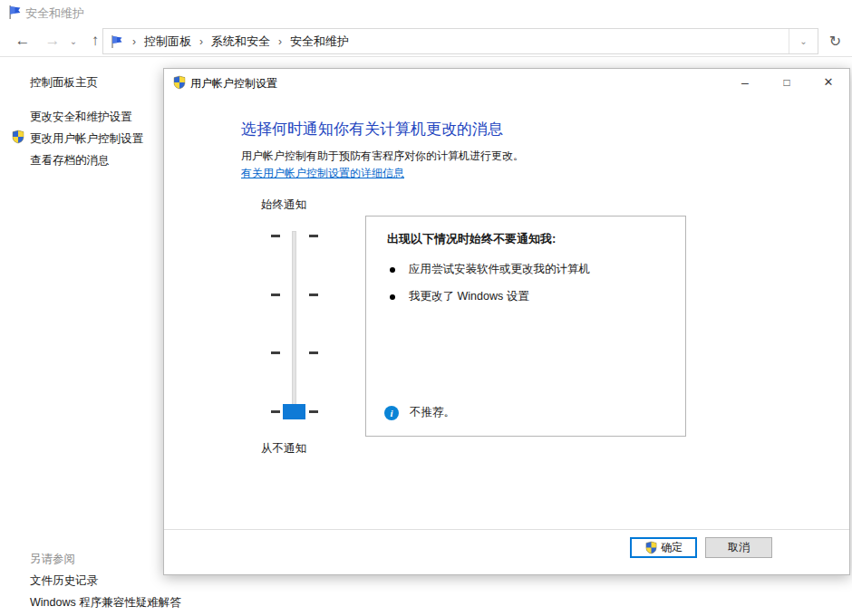 Image resolution: width=852 pixels, height=616 pixels. Describe the element at coordinates (432, 413) in the screenshot. I see `note-text: 不推荐。` at that location.